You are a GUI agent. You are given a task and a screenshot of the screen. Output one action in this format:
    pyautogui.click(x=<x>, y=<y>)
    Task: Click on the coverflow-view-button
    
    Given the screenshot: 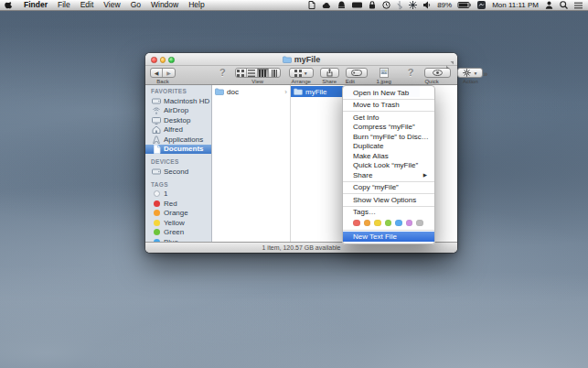 What is the action you would take?
    pyautogui.click(x=274, y=73)
    